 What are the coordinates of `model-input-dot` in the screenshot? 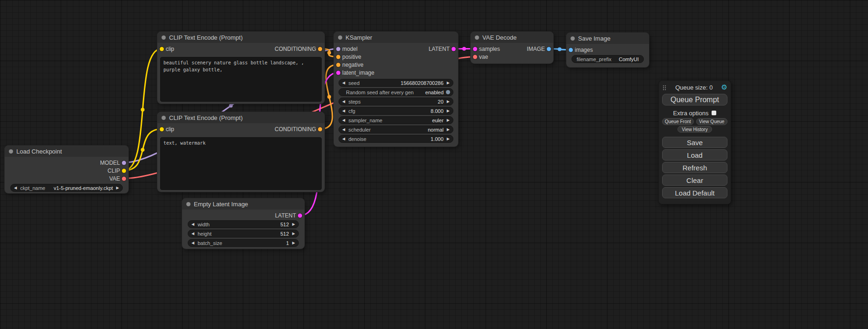 It's located at (338, 49).